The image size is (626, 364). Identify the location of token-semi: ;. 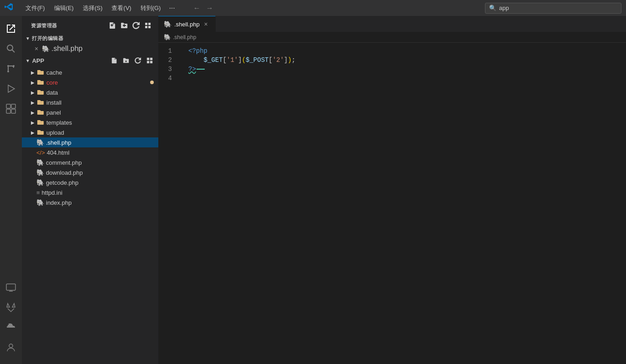
(293, 60).